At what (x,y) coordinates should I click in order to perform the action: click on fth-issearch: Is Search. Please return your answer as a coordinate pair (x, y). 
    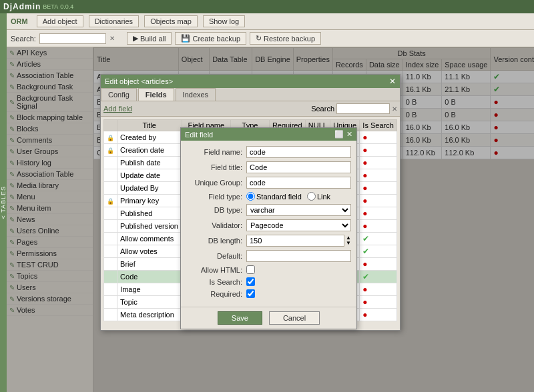
    Looking at the image, I should click on (378, 125).